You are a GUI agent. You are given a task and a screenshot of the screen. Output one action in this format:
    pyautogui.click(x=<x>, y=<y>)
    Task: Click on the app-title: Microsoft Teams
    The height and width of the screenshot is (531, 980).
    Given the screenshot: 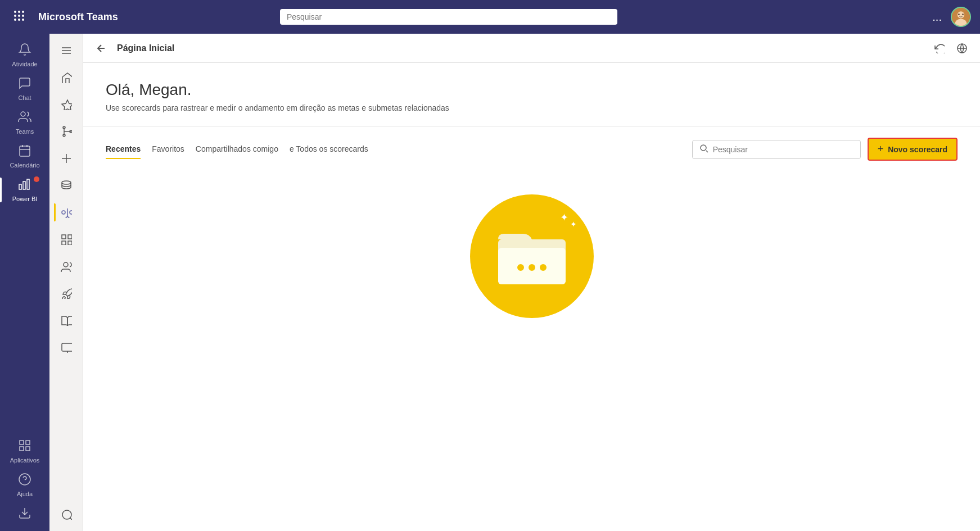 What is the action you would take?
    pyautogui.click(x=78, y=17)
    